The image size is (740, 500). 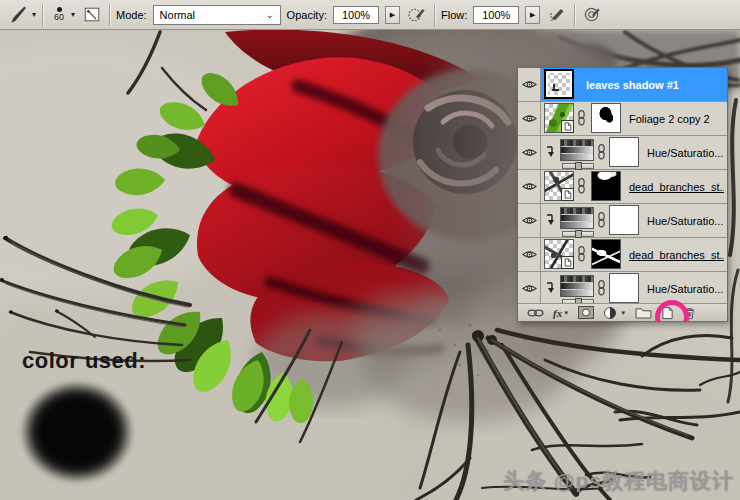 I want to click on layers-list: leaves shadow #1 Foliage 2 copy 2 Hue/Sa…, so click(x=622, y=187).